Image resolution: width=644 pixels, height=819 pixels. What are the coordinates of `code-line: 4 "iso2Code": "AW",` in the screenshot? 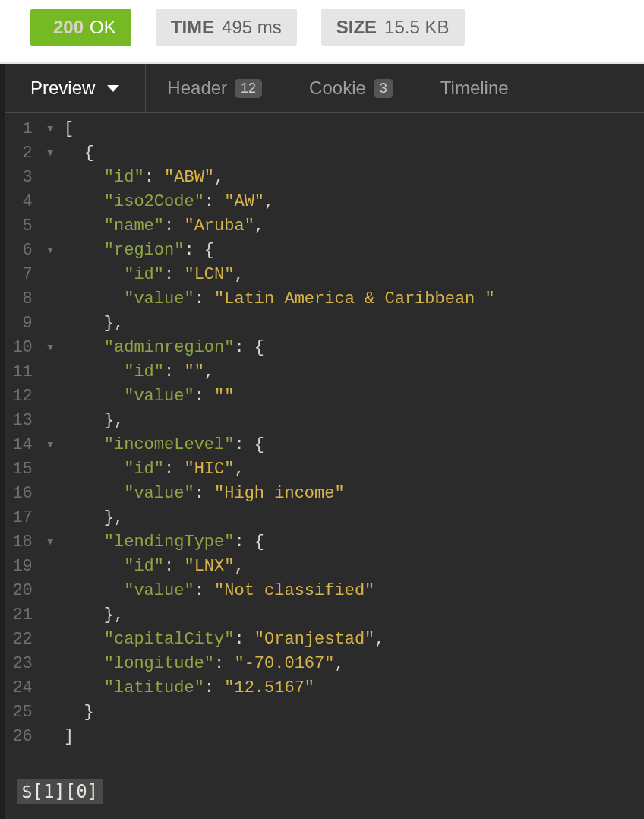 It's located at (324, 203).